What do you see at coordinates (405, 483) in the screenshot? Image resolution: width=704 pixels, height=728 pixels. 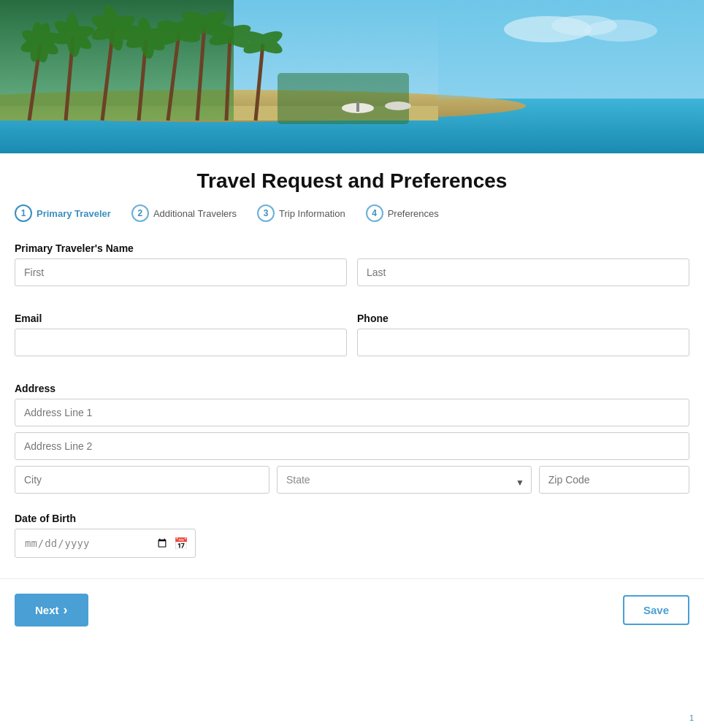 I see `state-group: State AL AK AZ AR CA CO CT DE FL GA HI I…` at bounding box center [405, 483].